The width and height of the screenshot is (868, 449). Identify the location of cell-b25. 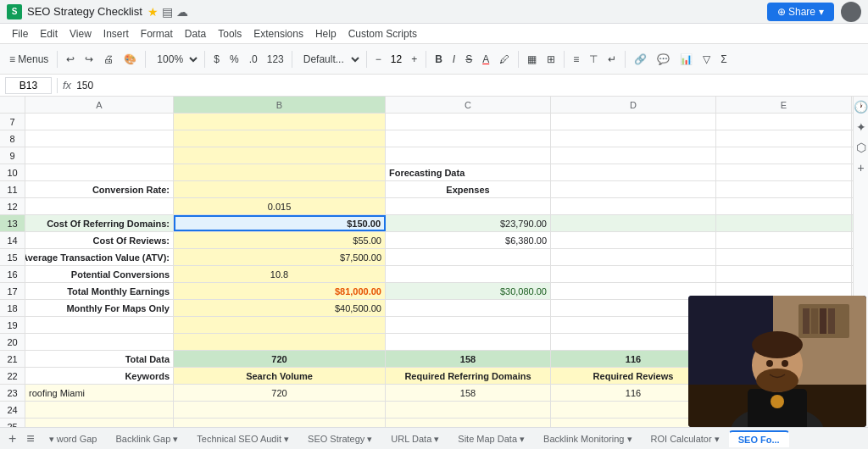
(280, 423).